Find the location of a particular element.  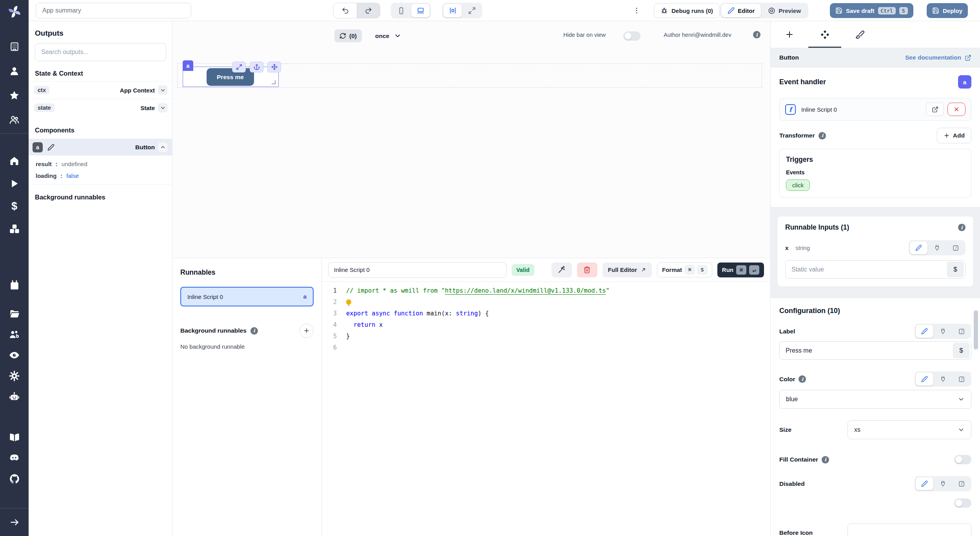

panel-scrollbar-thumb is located at coordinates (976, 330).